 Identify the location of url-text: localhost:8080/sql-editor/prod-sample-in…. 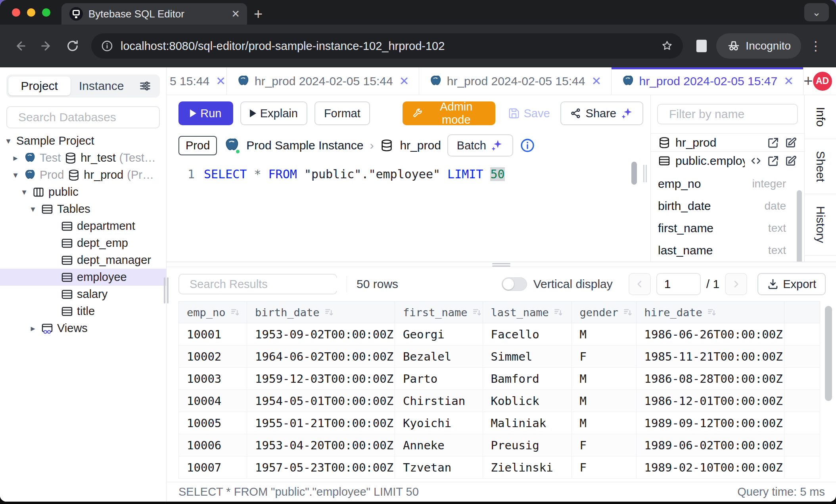
(387, 46).